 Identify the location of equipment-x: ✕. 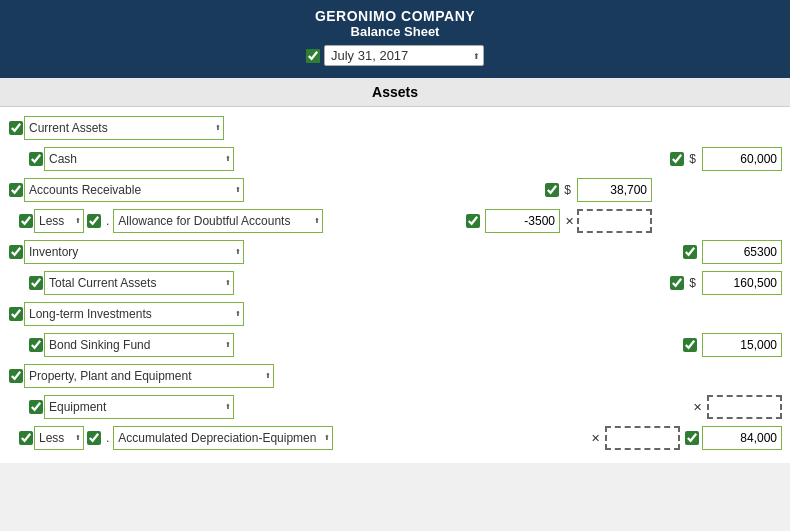
(698, 408).